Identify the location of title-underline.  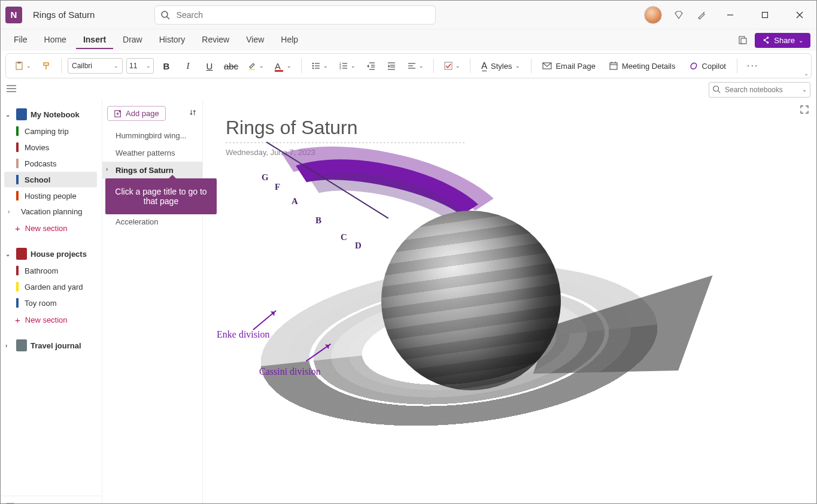
(345, 142).